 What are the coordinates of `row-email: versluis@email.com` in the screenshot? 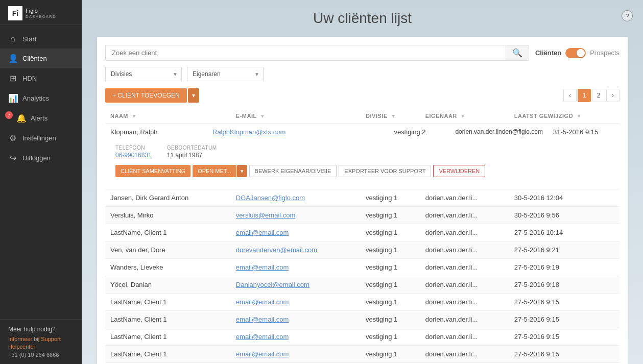 It's located at (296, 215).